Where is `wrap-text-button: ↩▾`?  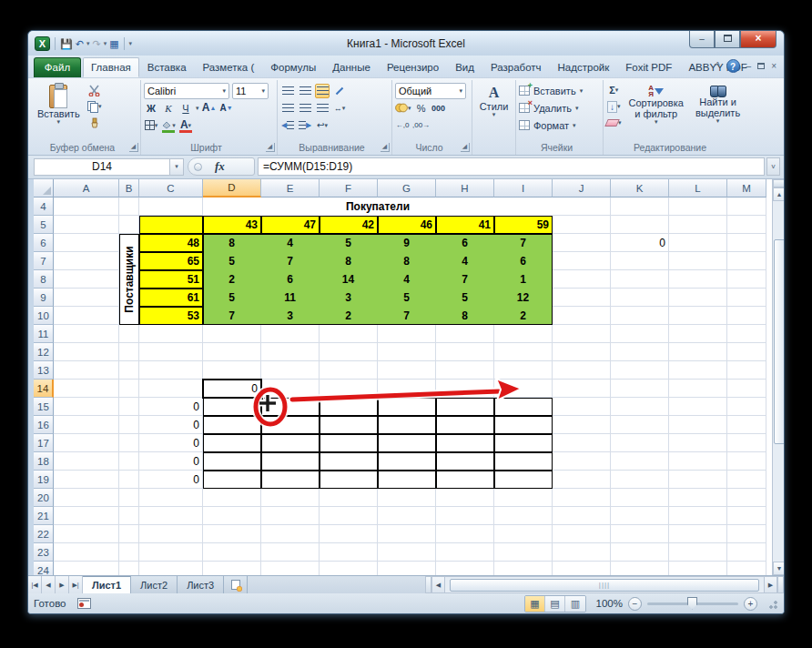 wrap-text-button: ↩▾ is located at coordinates (322, 126).